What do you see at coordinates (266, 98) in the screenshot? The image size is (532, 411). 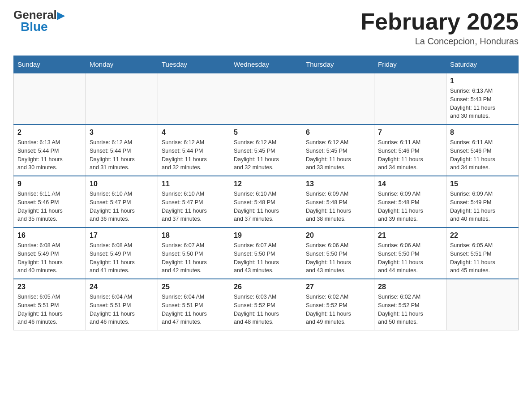 I see `week-row-1: 1Sunrise: 6:13 AM Sunset: 5:43 PM Daylig…` at bounding box center [266, 98].